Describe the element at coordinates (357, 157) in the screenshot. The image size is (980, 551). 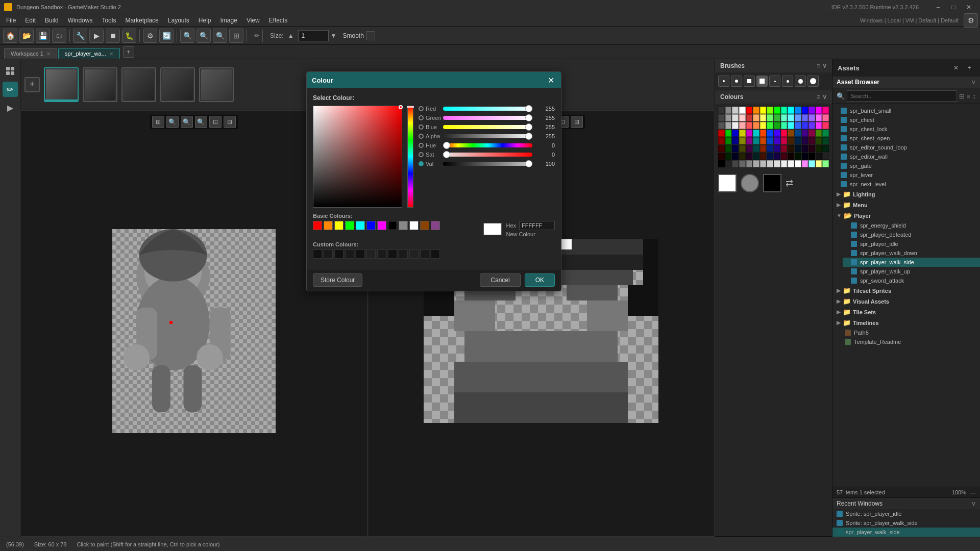
I see `colour-gradient-picker` at that location.